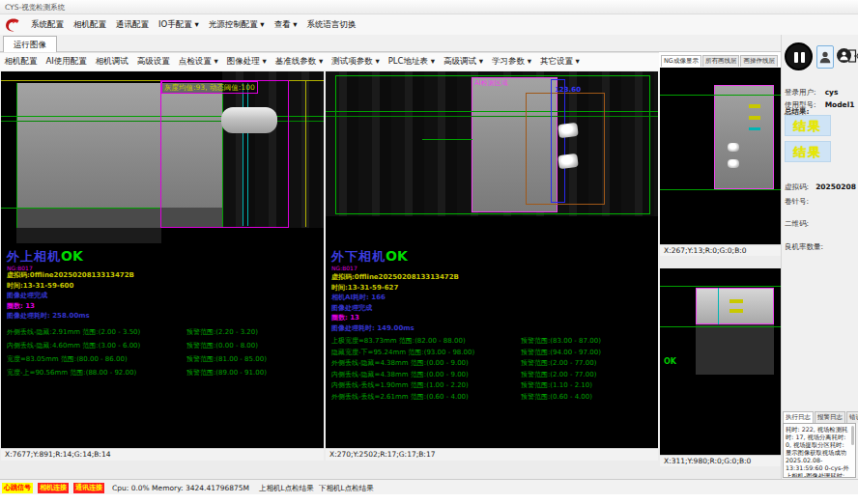 This screenshot has height=504, width=858. What do you see at coordinates (681, 61) in the screenshot?
I see `tab-ng-display: NG成像显示` at bounding box center [681, 61].